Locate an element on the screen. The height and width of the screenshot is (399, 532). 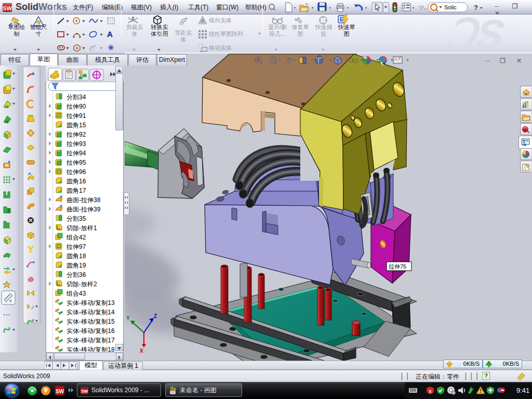
svg-text: Y is located at coordinates (128, 318).